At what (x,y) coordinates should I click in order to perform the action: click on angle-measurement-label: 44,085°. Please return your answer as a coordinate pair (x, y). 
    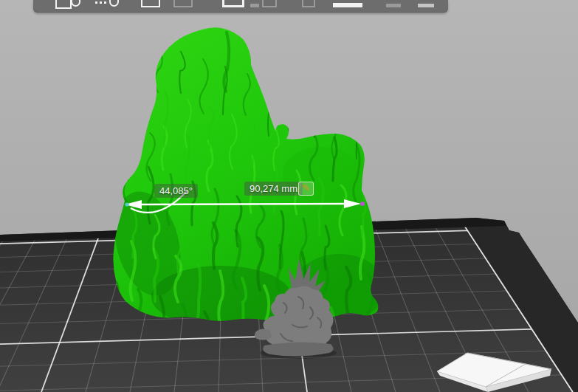
    Looking at the image, I should click on (176, 190).